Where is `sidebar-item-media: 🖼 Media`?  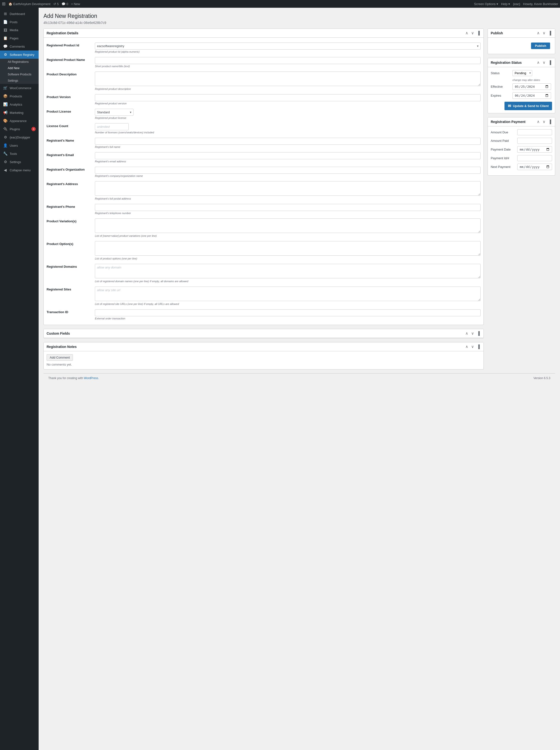 sidebar-item-media: 🖼 Media is located at coordinates (19, 30).